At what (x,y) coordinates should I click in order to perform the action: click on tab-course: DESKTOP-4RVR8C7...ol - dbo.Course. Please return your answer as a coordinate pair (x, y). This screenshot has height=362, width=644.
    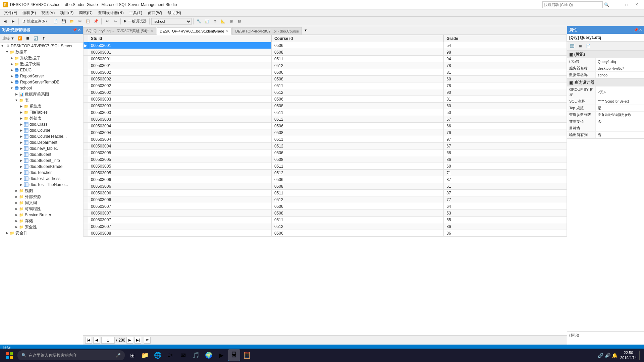
    Looking at the image, I should click on (267, 31).